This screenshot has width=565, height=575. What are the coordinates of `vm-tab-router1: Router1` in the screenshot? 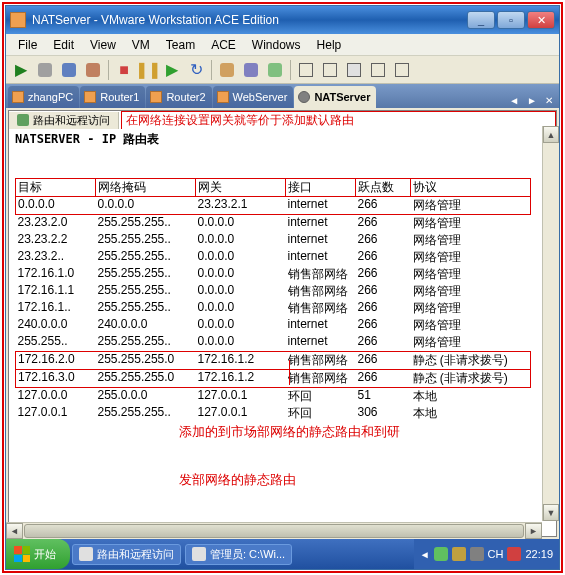 It's located at (112, 97).